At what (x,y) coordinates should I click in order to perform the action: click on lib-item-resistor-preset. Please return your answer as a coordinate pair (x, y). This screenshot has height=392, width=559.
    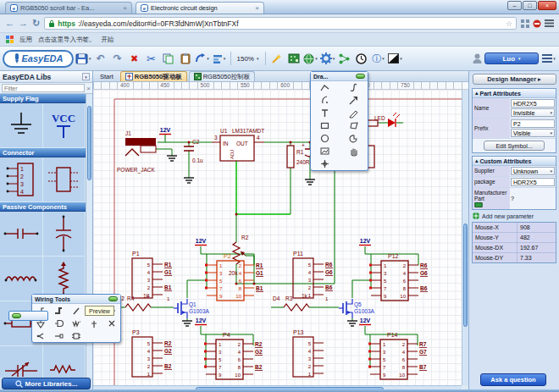
    Looking at the image, I should click on (64, 362).